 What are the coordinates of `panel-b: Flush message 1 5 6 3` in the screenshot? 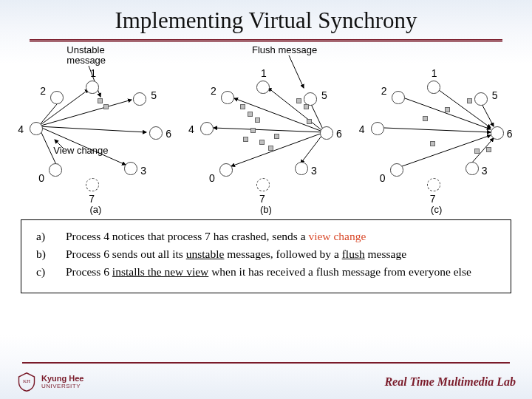 It's located at (266, 130).